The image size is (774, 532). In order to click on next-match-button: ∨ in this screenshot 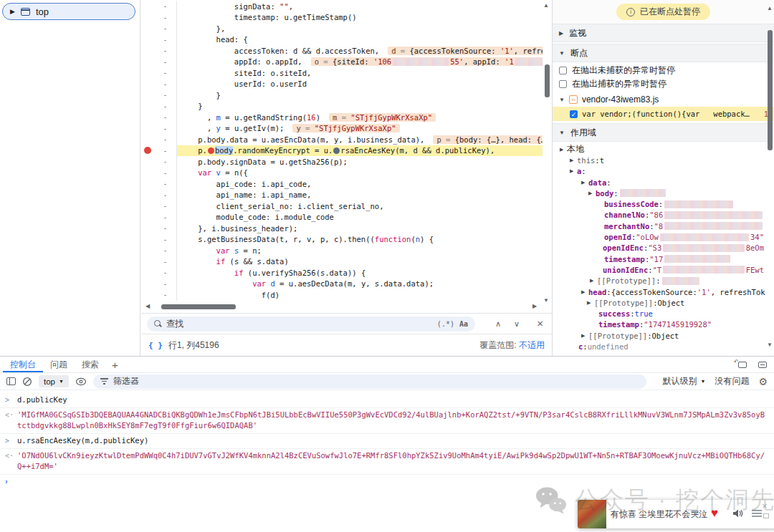, I will do `click(517, 324)`.